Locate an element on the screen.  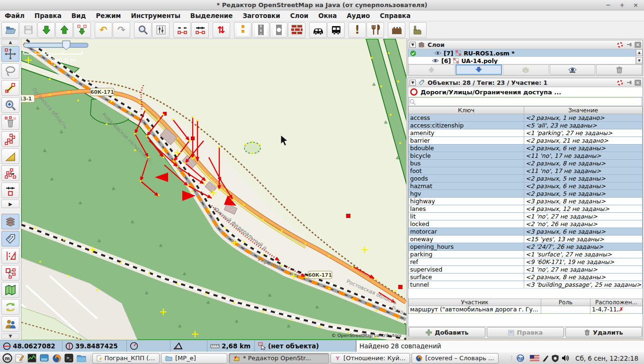
scroll-down-icon: ▼ is located at coordinates (639, 61).